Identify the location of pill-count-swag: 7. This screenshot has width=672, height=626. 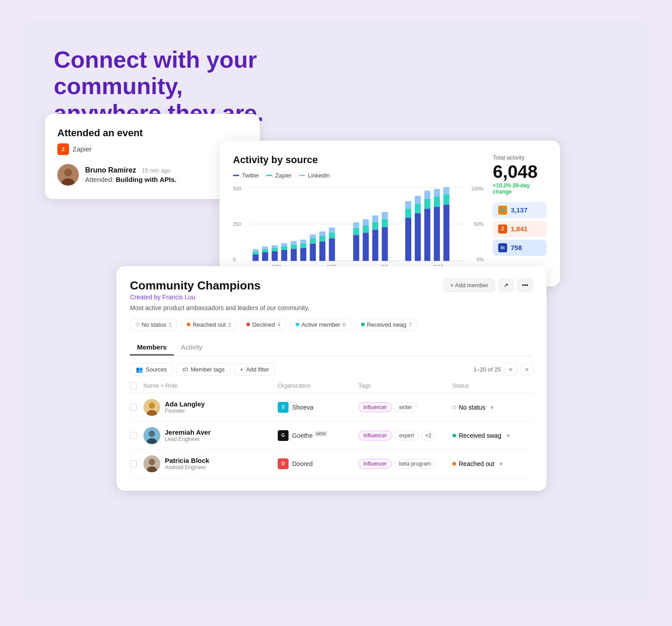
(410, 324).